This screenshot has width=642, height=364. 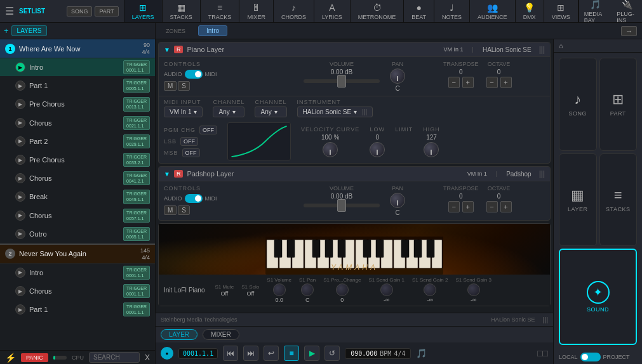 I want to click on plug-ins-button: 🔌 PLUG-INS, so click(x=627, y=11).